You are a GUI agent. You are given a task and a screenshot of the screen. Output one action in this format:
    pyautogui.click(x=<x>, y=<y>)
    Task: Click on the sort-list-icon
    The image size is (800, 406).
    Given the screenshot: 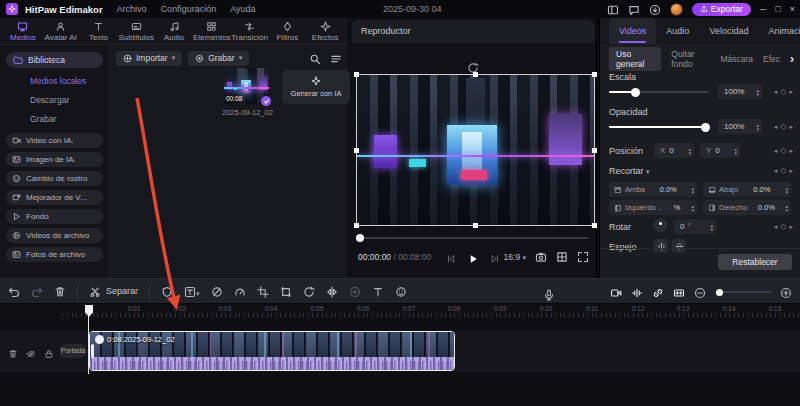 What is the action you would take?
    pyautogui.click(x=336, y=58)
    